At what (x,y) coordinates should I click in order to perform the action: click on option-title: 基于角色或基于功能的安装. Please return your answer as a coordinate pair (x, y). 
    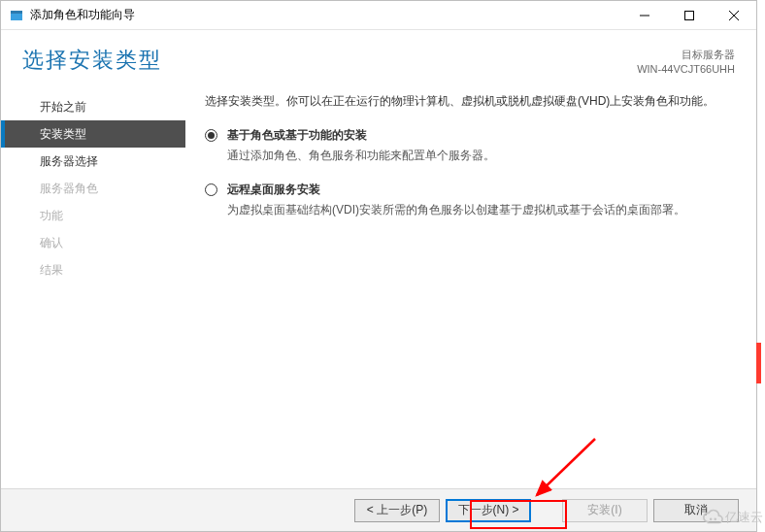
    Looking at the image, I should click on (480, 136).